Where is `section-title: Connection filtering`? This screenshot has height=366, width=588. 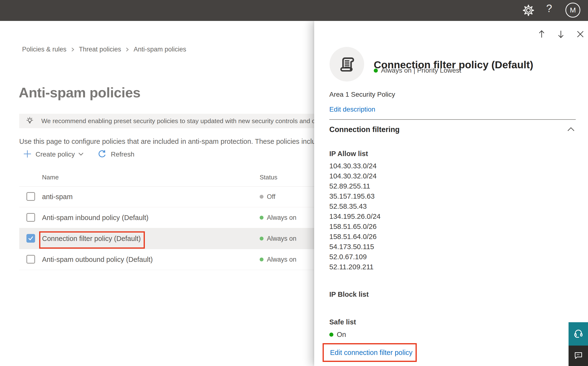 section-title: Connection filtering is located at coordinates (365, 130).